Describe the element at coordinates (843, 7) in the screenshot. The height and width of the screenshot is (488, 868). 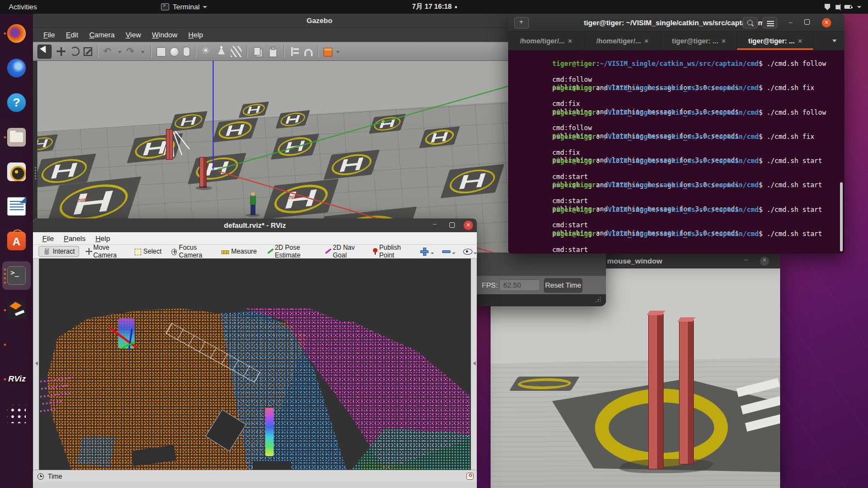
I see `system-status-area` at that location.